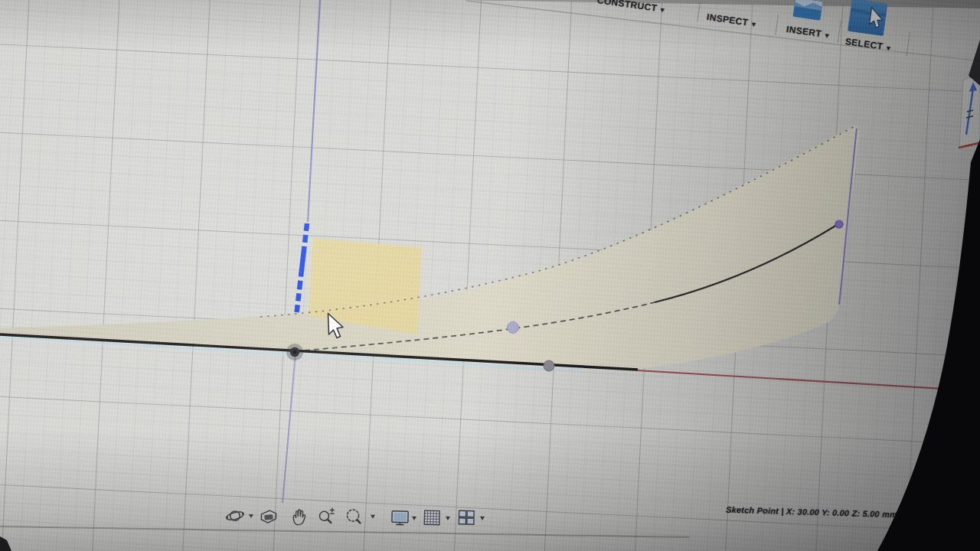 Image resolution: width=980 pixels, height=551 pixels. What do you see at coordinates (400, 517) in the screenshot?
I see `display-settings-icon` at bounding box center [400, 517].